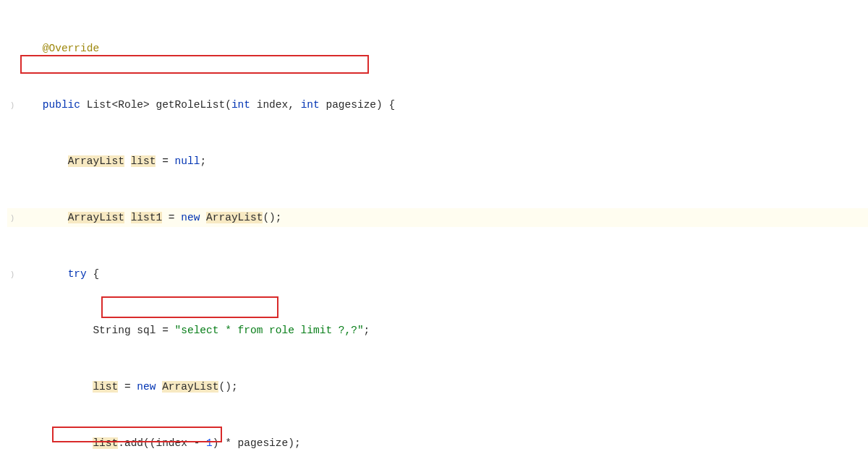  What do you see at coordinates (438, 48) in the screenshot?
I see `code-line: @Override` at bounding box center [438, 48].